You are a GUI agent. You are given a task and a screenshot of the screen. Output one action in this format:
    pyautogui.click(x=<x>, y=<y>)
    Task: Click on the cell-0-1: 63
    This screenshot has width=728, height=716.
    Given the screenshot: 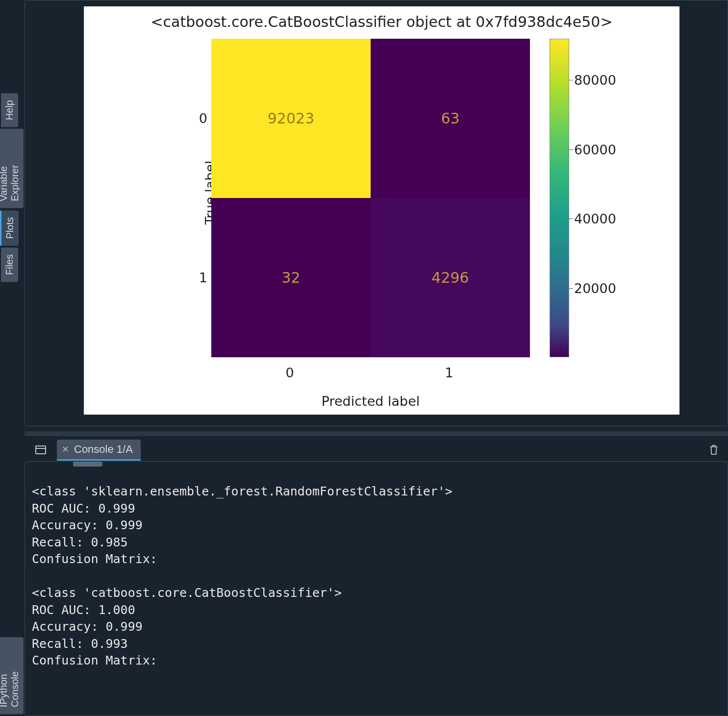 What is the action you would take?
    pyautogui.click(x=450, y=119)
    